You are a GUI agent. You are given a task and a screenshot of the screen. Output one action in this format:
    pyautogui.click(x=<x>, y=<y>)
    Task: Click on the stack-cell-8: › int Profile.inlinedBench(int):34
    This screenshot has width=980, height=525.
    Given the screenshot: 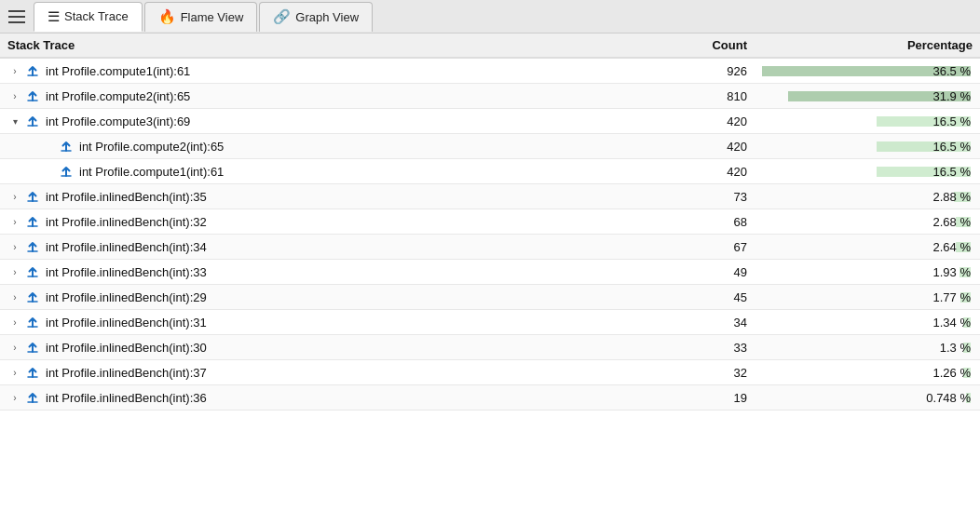 What is the action you would take?
    pyautogui.click(x=319, y=248)
    